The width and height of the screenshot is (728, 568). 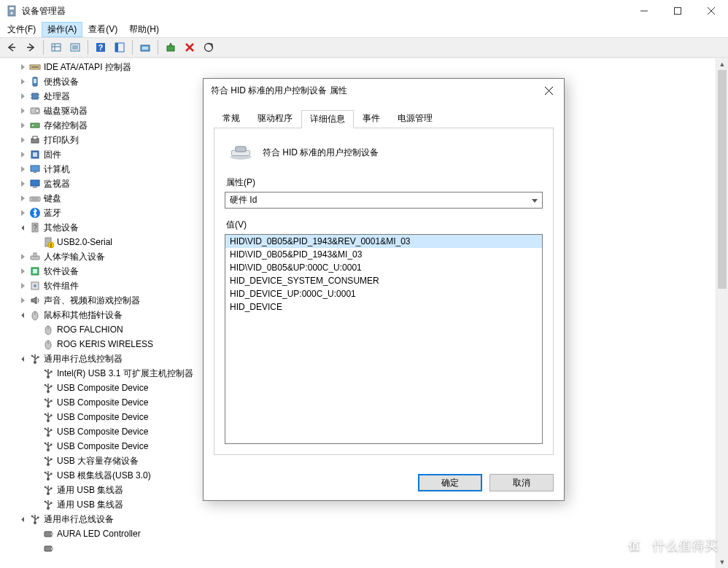 I want to click on dialog-close-button, so click(x=549, y=90).